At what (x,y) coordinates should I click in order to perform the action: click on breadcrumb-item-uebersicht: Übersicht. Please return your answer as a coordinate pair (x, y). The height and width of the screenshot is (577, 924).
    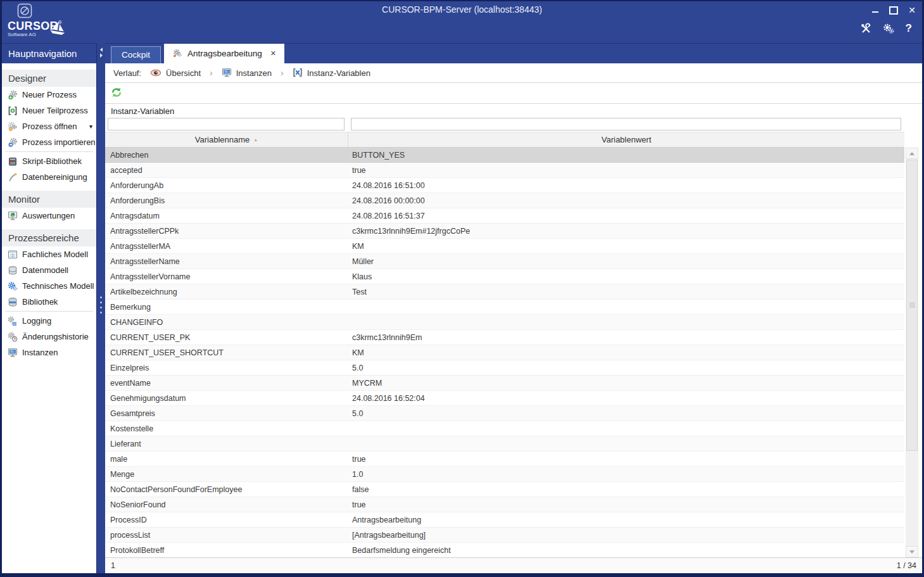
    Looking at the image, I should click on (175, 73).